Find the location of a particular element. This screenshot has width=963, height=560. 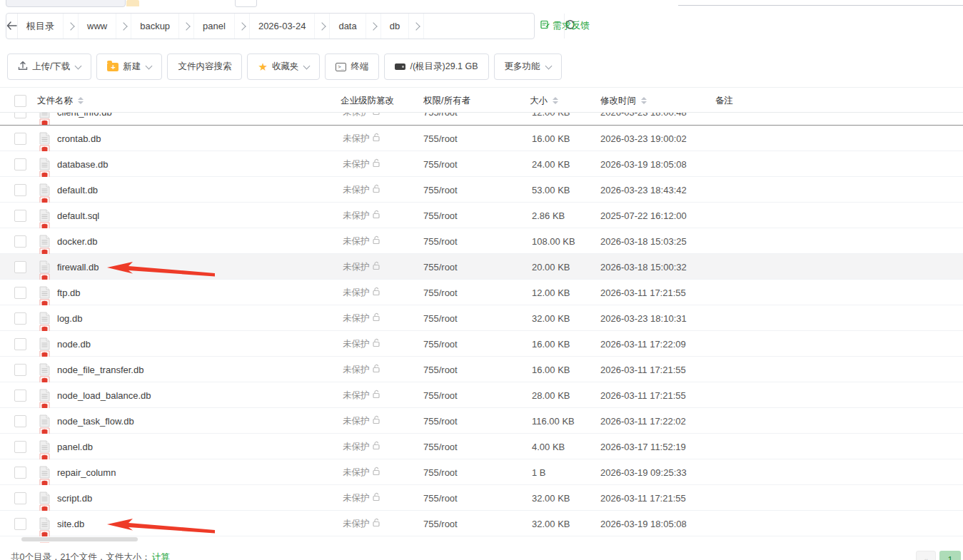

table-row: SQL site.db 未保护 755/root 32.00 KB 2026-0… is located at coordinates (481, 524).